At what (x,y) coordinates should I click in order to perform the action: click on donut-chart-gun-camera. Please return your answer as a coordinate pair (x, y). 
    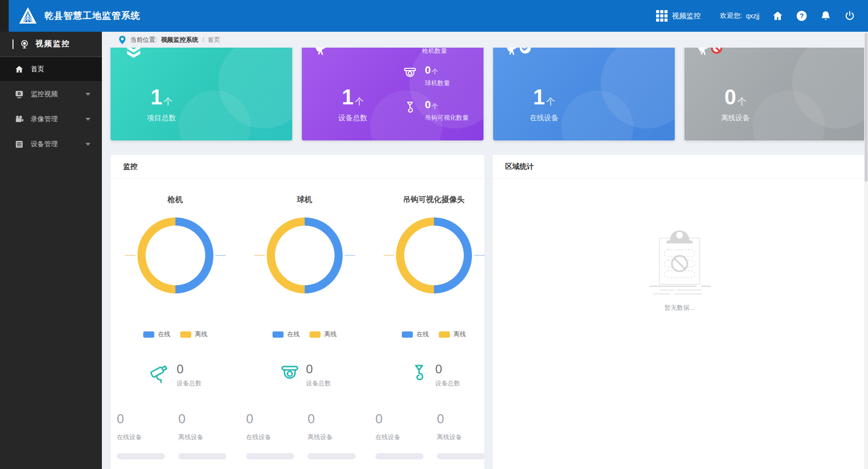
    Looking at the image, I should click on (175, 255).